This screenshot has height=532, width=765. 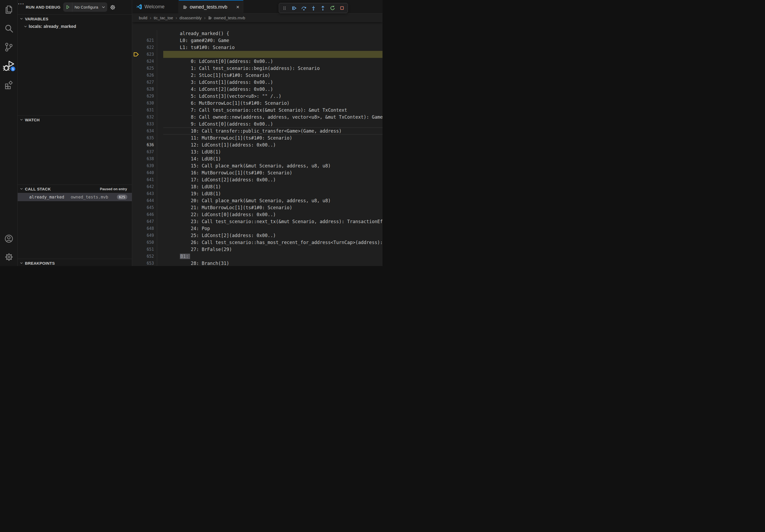 I want to click on line-content: B2:, so click(x=273, y=263).